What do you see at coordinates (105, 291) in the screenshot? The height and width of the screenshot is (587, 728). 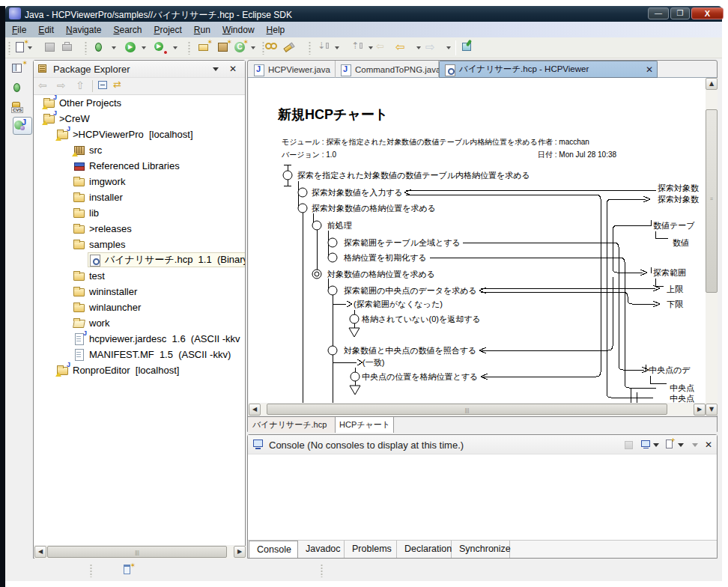 I see `tree-item: wininstaller` at bounding box center [105, 291].